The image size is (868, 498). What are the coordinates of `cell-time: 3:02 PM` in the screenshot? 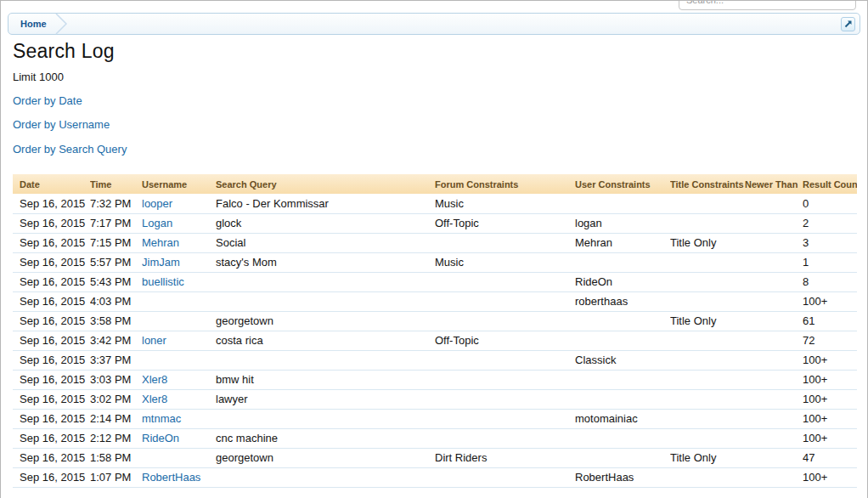 It's located at (116, 399).